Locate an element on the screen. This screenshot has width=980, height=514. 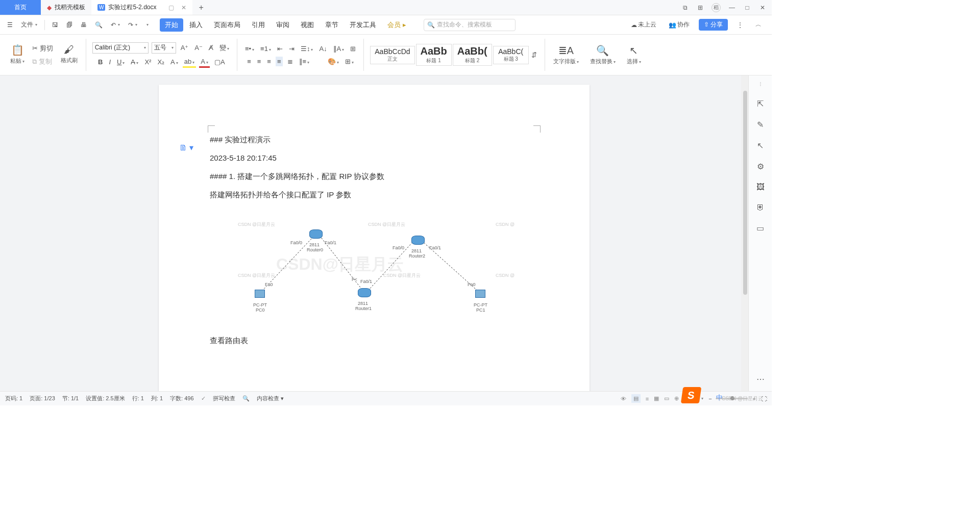
minimize-icon: — is located at coordinates (732, 8).